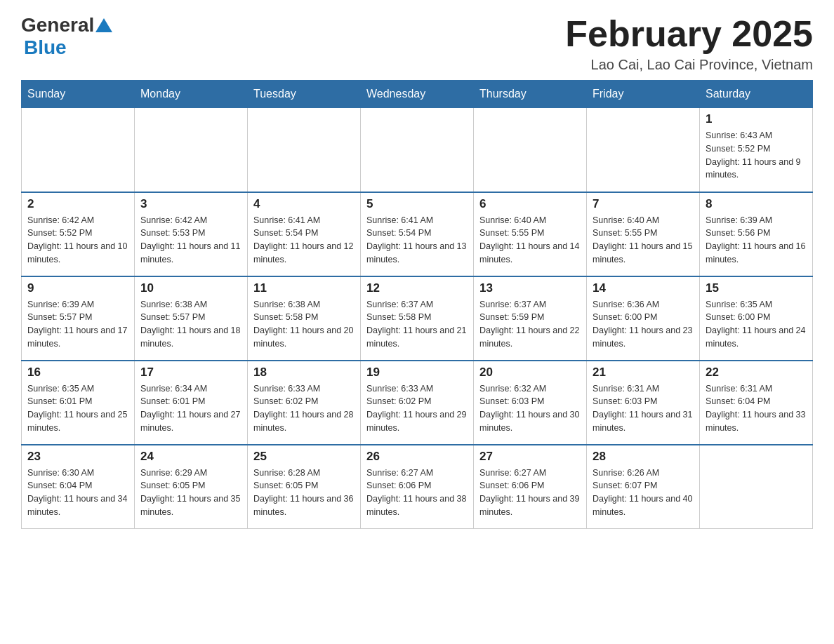 The height and width of the screenshot is (644, 834). What do you see at coordinates (756, 156) in the screenshot?
I see `day-info: Sunrise: 6:43 AM Sunset: 5:52 PM Dayligh…` at bounding box center [756, 156].